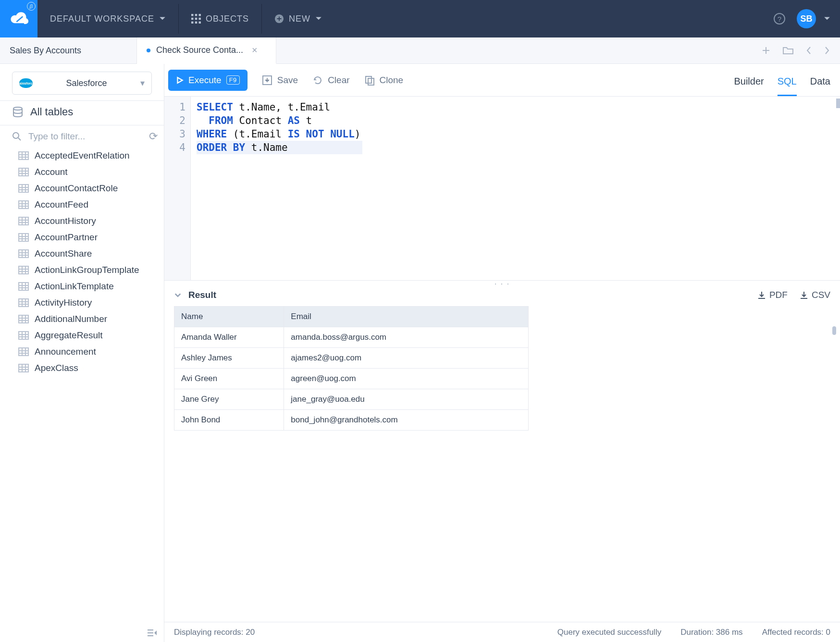 This screenshot has height=642, width=840. Describe the element at coordinates (788, 50) in the screenshot. I see `open-folder-button` at that location.